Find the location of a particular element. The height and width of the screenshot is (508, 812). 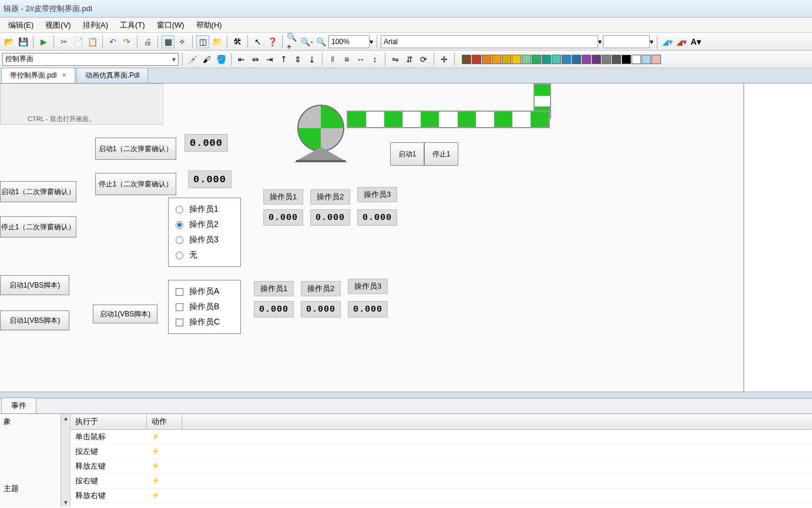

menu-arrange: 排列(A) is located at coordinates (95, 25).